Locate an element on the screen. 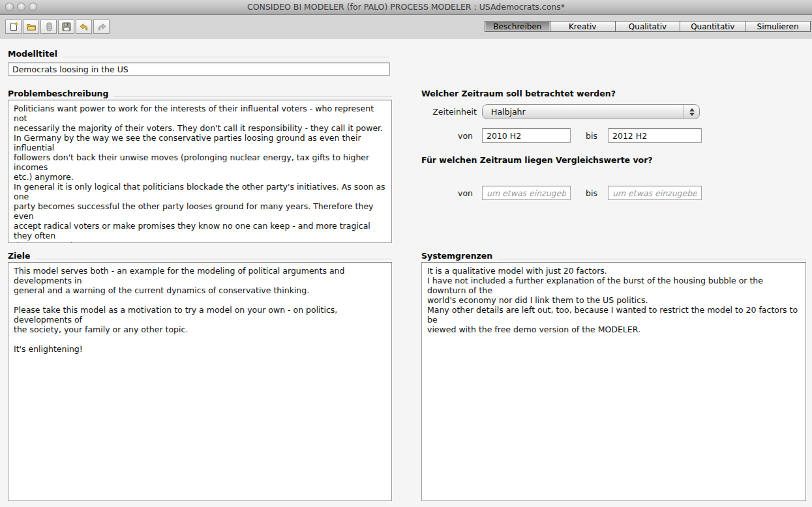 This screenshot has width=812, height=507. goals-label: Ziele is located at coordinates (20, 256).